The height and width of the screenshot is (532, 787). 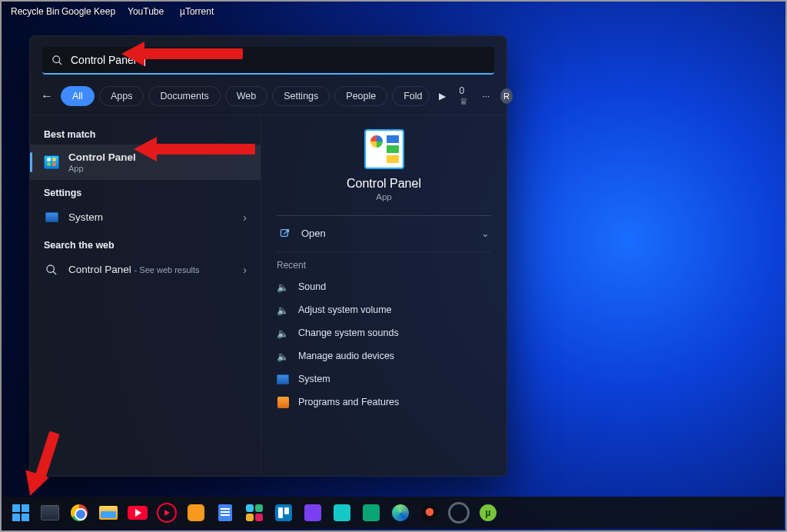 I want to click on filter-documents: Documents, so click(x=184, y=96).